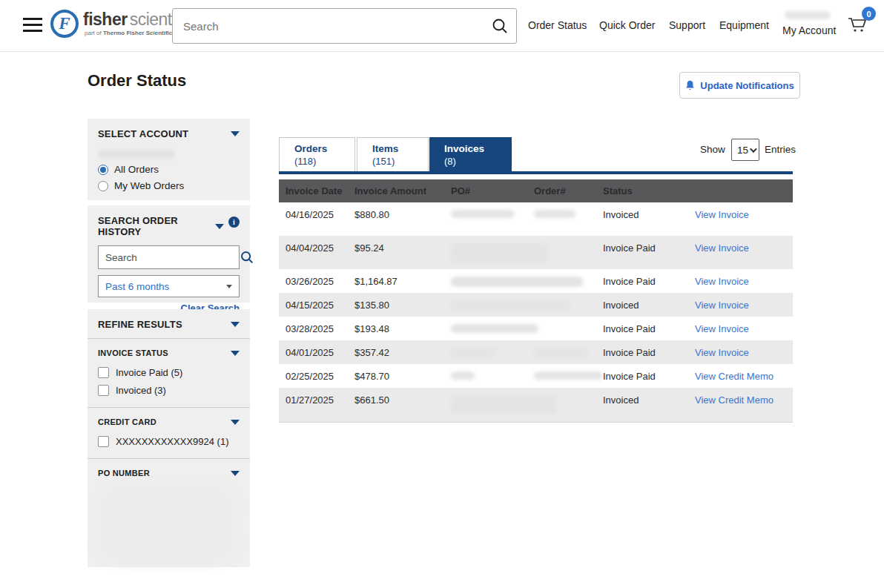 This screenshot has height=588, width=884. What do you see at coordinates (745, 25) in the screenshot?
I see `nav-equipment: Equipment` at bounding box center [745, 25].